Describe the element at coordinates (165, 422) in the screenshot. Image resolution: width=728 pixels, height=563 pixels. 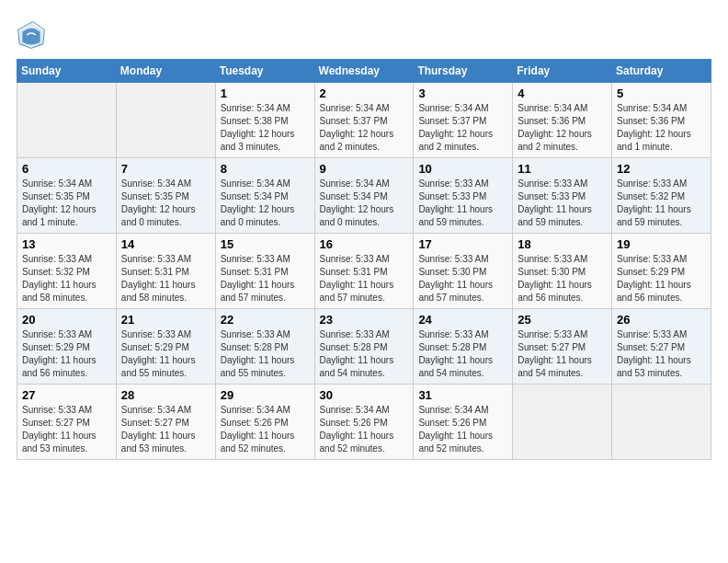
I see `calendar-cell: 28Sunrise: 5:34 AMSunset: 5:27 PMDayligh…` at that location.